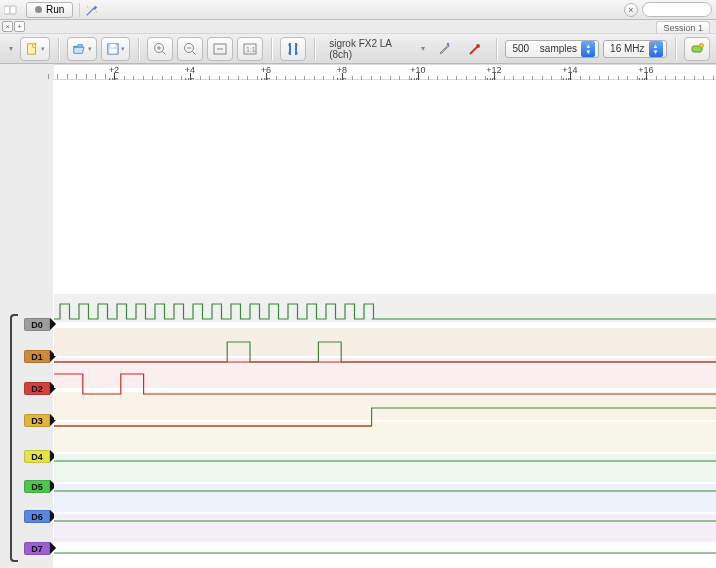  What do you see at coordinates (37, 420) in the screenshot?
I see `channel-label-d3: D3` at bounding box center [37, 420].